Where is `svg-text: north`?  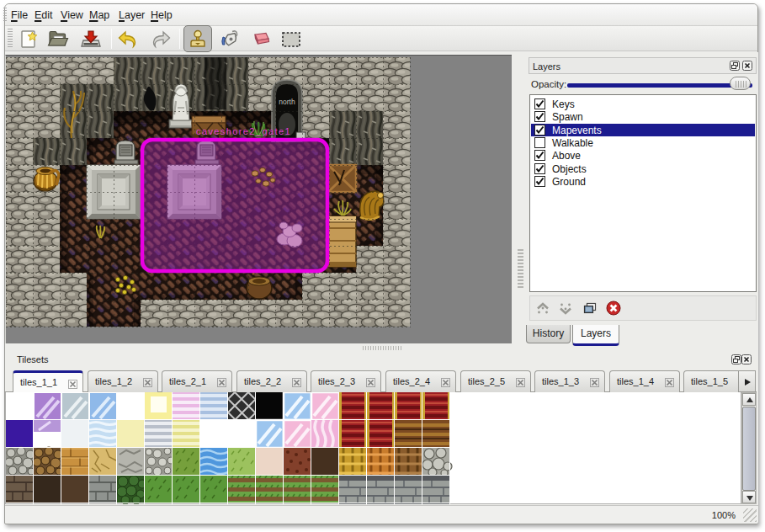
svg-text: north is located at coordinates (287, 102).